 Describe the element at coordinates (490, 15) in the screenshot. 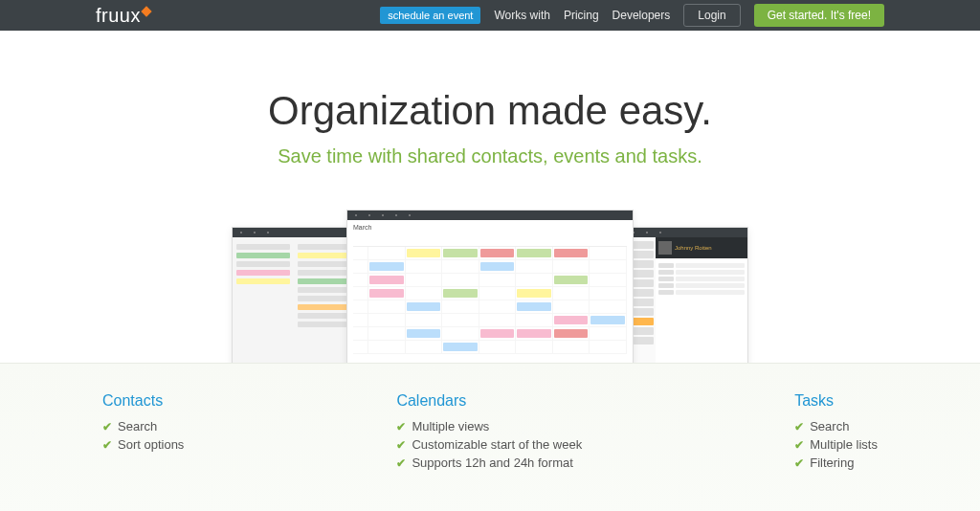

I see `navbar: fruux schedule an event Works with Prici…` at that location.